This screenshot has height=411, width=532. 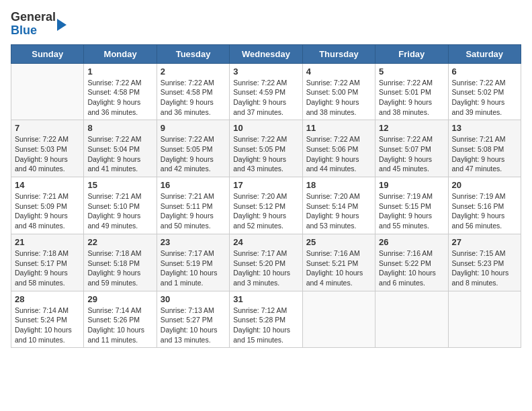 I want to click on day-info: Sunrise: 7:18 AM Sunset: 5:18 PM Dayligh…, so click(x=120, y=269).